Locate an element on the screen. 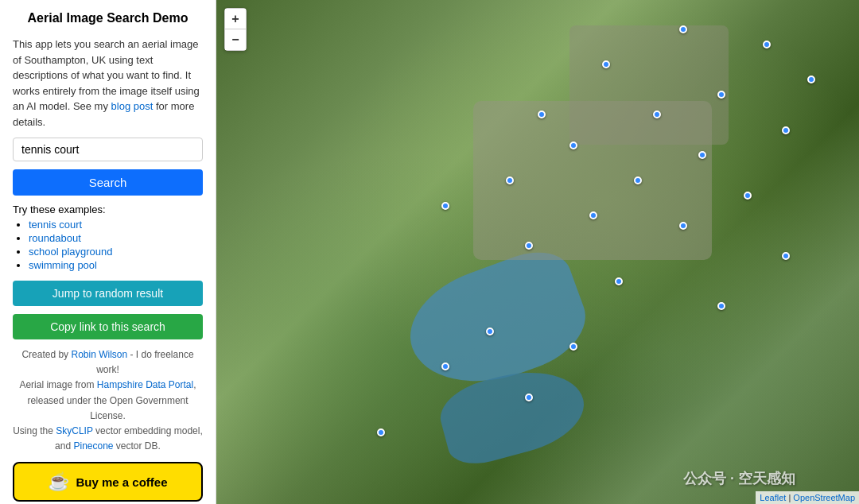 The image size is (859, 504). example-link-tennis: tennis court is located at coordinates (56, 224).